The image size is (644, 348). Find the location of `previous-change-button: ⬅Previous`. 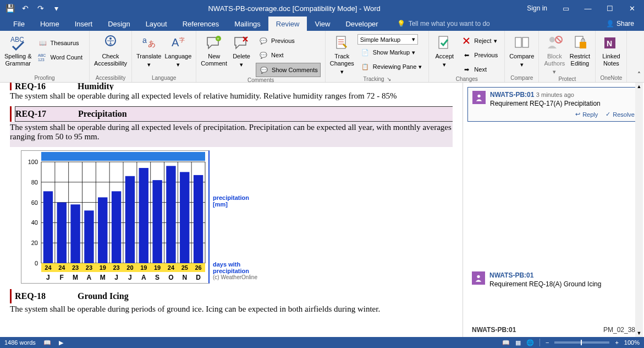

previous-change-button: ⬅Previous is located at coordinates (480, 55).